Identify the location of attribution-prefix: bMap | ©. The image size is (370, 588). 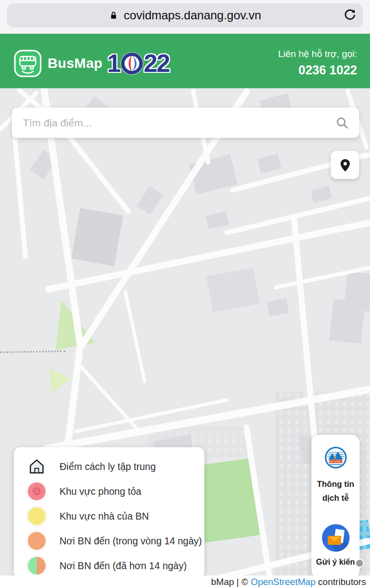
(231, 582).